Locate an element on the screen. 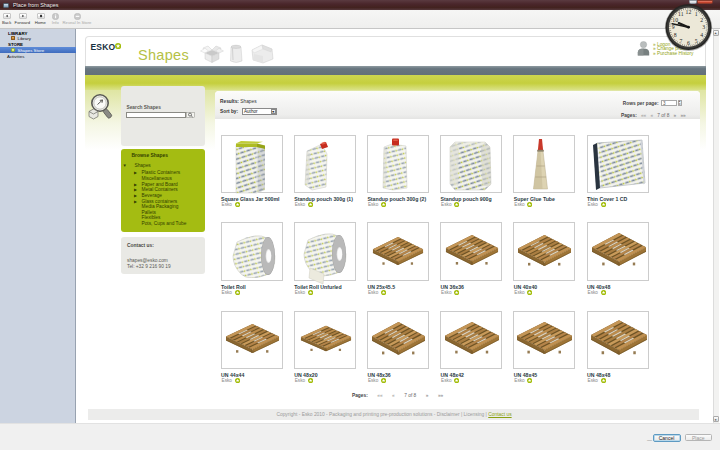  svg-text: 3 is located at coordinates (704, 27).